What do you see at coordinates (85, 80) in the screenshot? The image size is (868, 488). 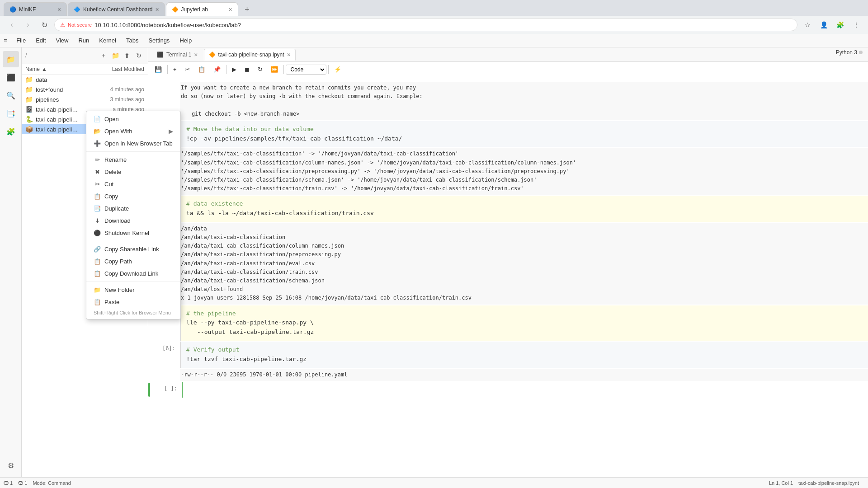 I see `file-item-data: 📁 data` at bounding box center [85, 80].